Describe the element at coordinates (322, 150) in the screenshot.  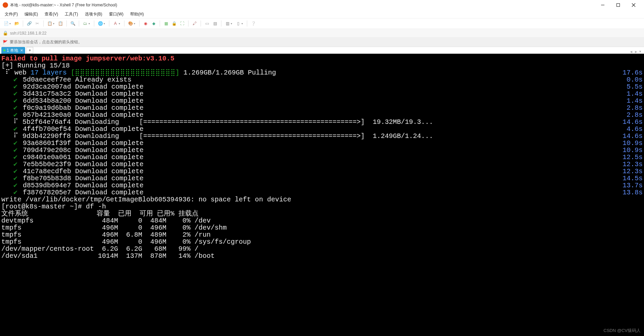
I see `terminal-layer-line: ✔ 709d479e208c Download complete10.9s` at that location.